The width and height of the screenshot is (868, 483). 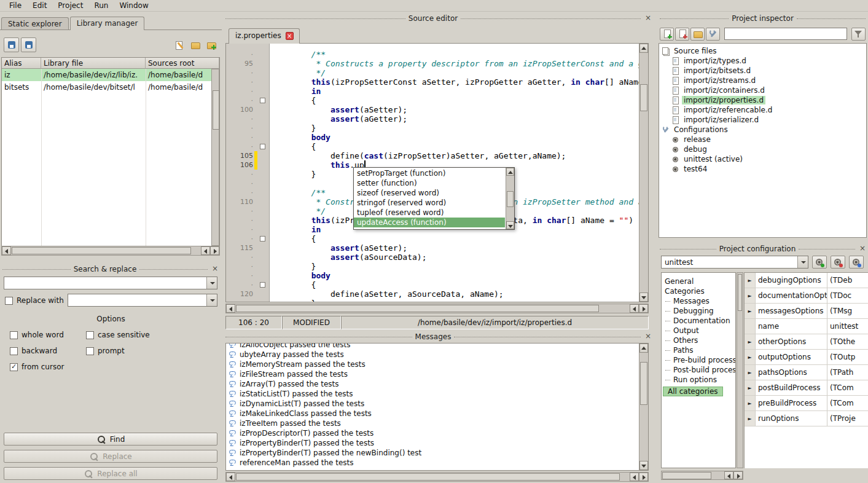 What do you see at coordinates (702, 476) in the screenshot?
I see `category-h-scrollbar` at bounding box center [702, 476].